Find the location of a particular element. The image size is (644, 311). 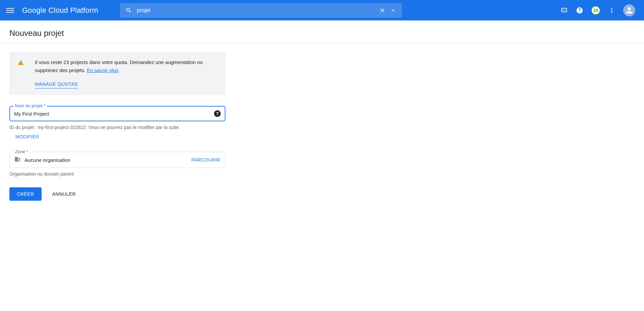

project-id-hint: ID du projet : my-first-project-322622. … is located at coordinates (117, 127).